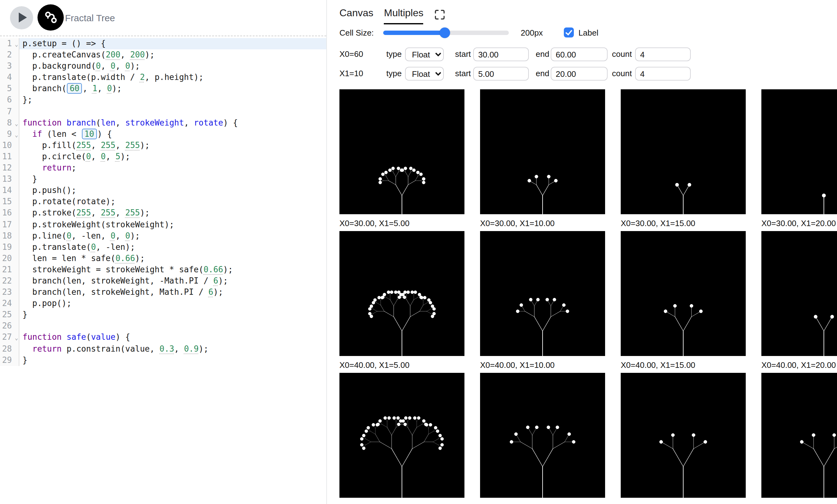 This screenshot has width=837, height=504. I want to click on code-line: 22 branch(len, strokeWeight, -Math.PI / …, so click(163, 281).